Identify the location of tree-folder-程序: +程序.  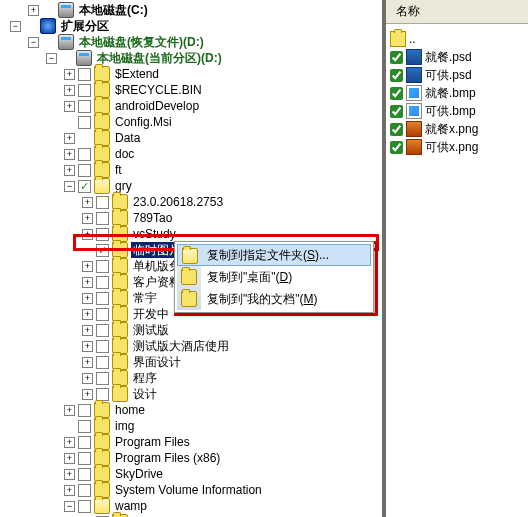
(192, 378).